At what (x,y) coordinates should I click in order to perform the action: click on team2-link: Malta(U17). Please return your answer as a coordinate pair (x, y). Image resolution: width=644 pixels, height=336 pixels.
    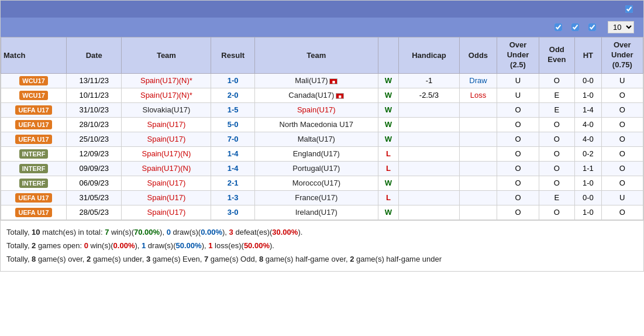
    Looking at the image, I should click on (316, 139).